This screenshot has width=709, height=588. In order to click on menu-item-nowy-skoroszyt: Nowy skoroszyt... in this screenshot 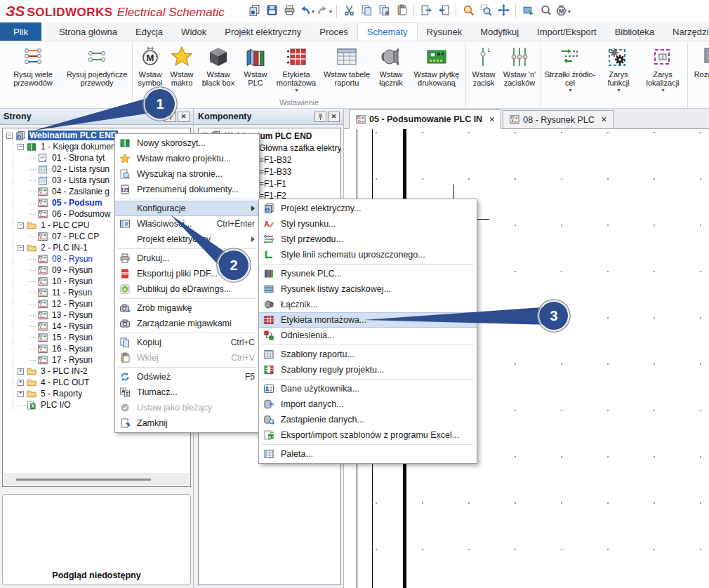, I will do `click(187, 143)`.